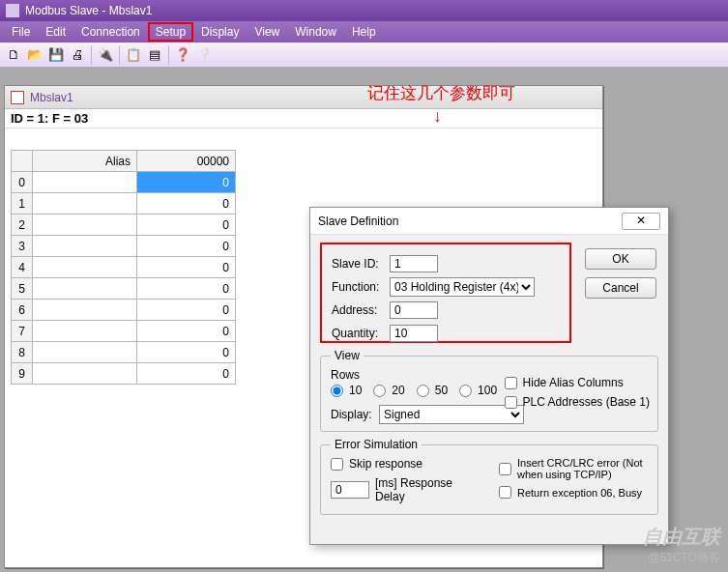  Describe the element at coordinates (14, 55) in the screenshot. I see `new-icon: 🗋` at that location.